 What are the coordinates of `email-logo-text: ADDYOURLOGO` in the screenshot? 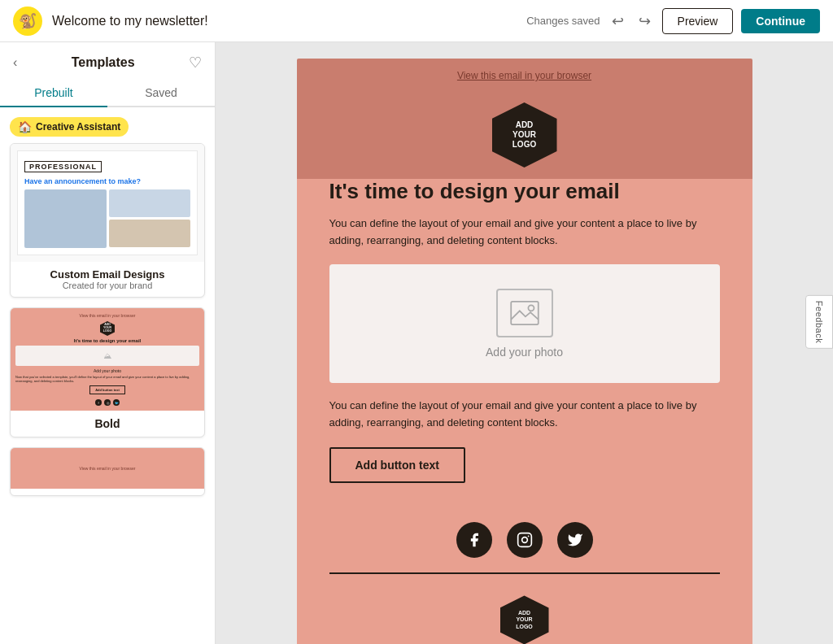 It's located at (524, 135).